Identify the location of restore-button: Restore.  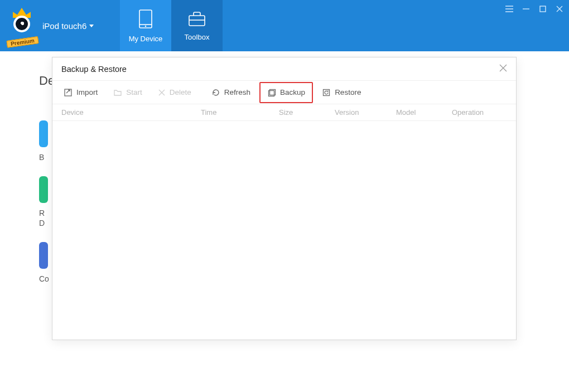
(341, 93).